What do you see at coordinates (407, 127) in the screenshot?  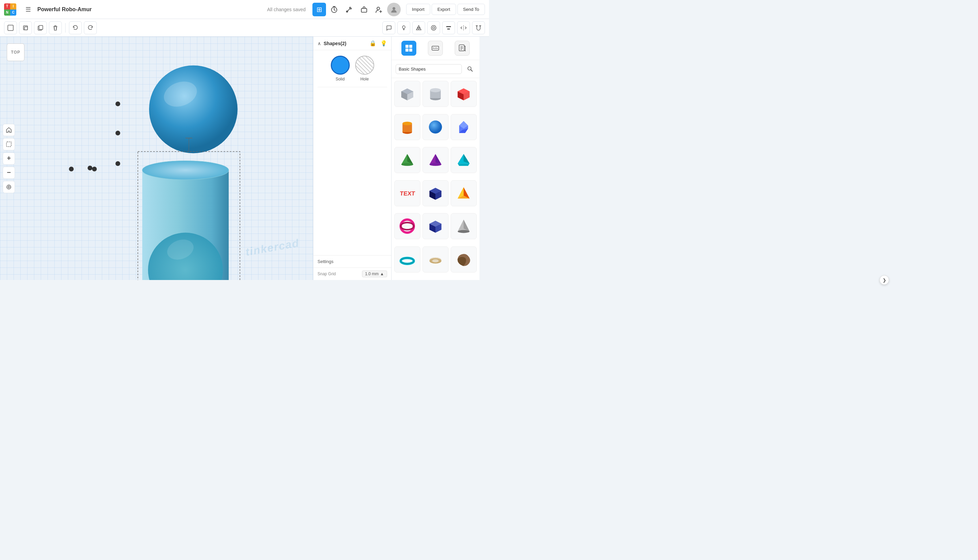 I see `shape-card-cylinder-orange` at bounding box center [407, 127].